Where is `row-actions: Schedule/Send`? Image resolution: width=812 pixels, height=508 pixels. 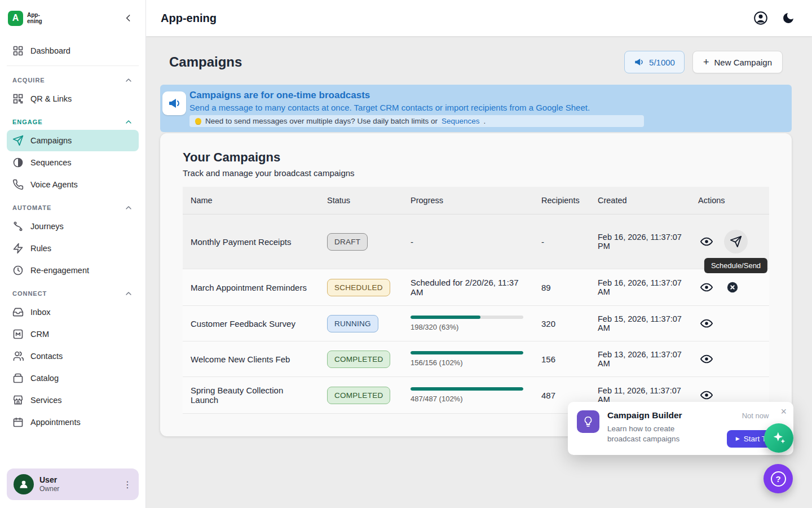 row-actions: Schedule/Send is located at coordinates (730, 242).